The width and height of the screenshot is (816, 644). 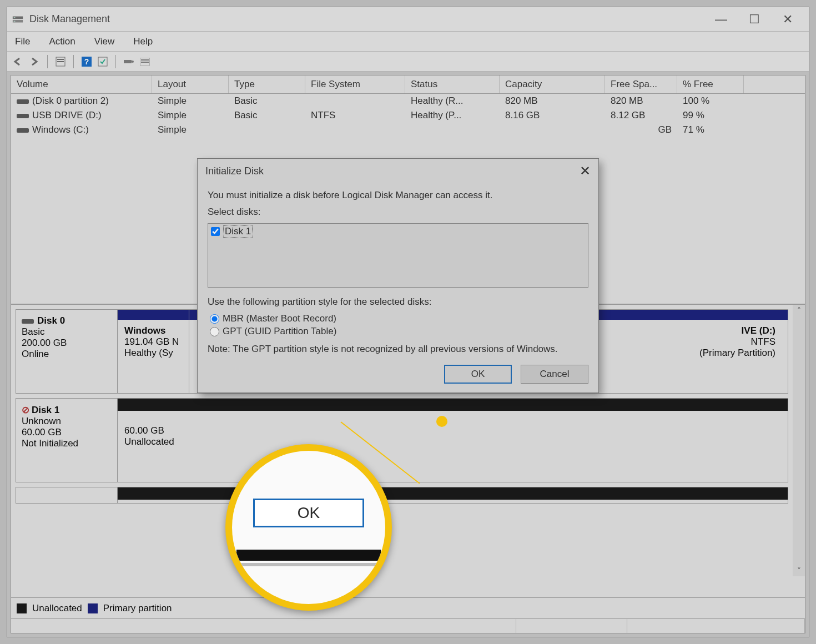 I want to click on disk-state: Online, so click(x=67, y=354).